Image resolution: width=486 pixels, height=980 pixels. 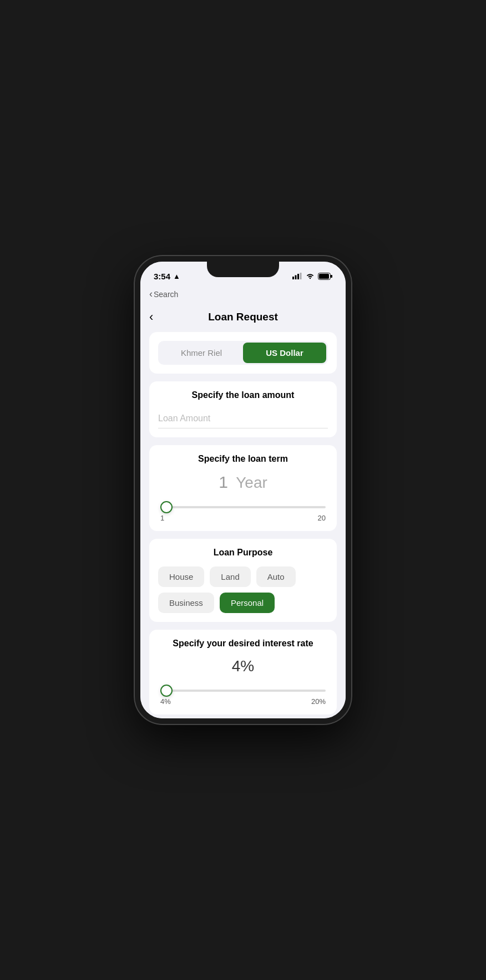 I want to click on back-nav: ‹ Search, so click(x=243, y=295).